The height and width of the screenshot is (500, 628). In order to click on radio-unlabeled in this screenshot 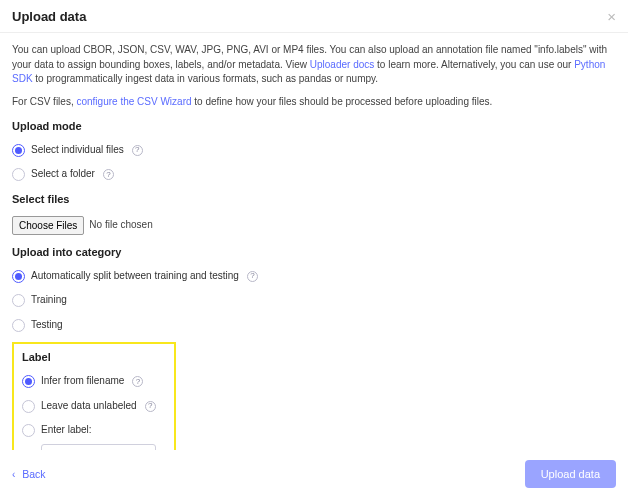, I will do `click(28, 406)`.